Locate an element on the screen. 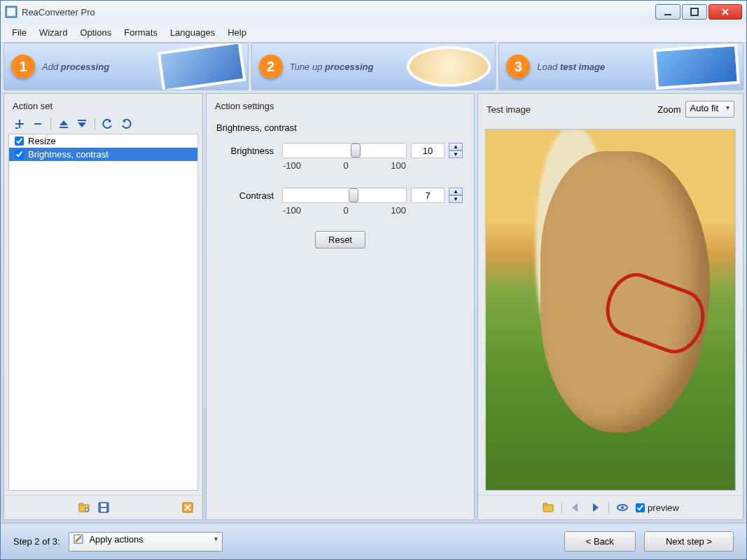 The height and width of the screenshot is (560, 747). action-item-brightness-contrast-checkbox is located at coordinates (20, 154).